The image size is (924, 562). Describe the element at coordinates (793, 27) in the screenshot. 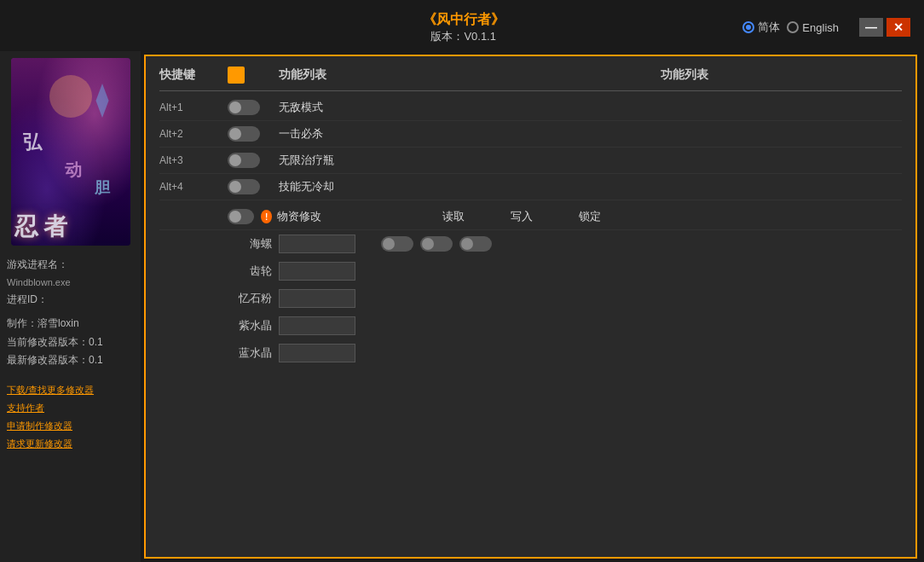

I see `english-radio` at that location.